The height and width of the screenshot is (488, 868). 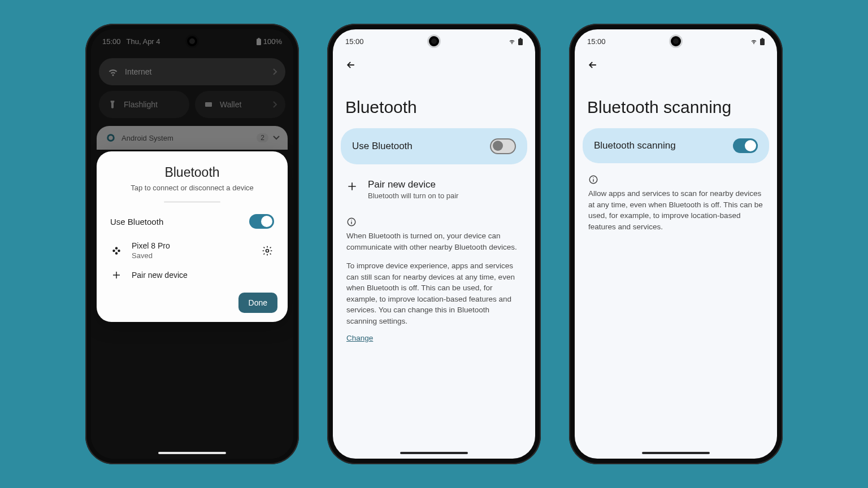 I want to click on pair-title: Pair new device, so click(x=413, y=185).